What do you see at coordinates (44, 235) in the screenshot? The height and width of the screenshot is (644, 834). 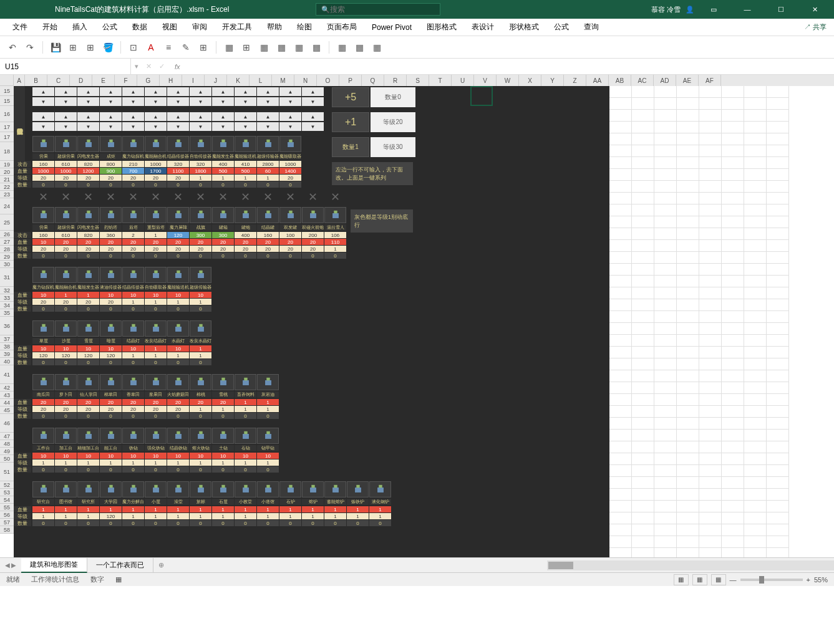 I see `attack-value: 160` at bounding box center [44, 235].